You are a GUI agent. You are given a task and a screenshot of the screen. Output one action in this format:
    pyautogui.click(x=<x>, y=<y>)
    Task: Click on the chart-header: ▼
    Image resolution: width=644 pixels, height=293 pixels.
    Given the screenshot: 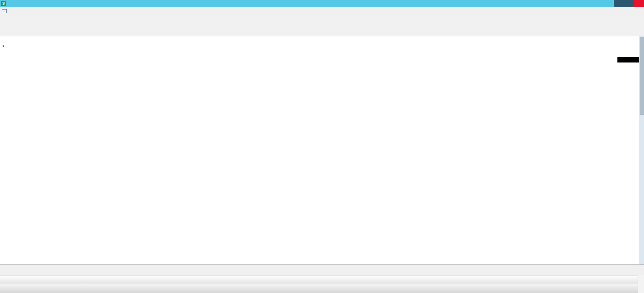 What is the action you would take?
    pyautogui.click(x=5, y=46)
    